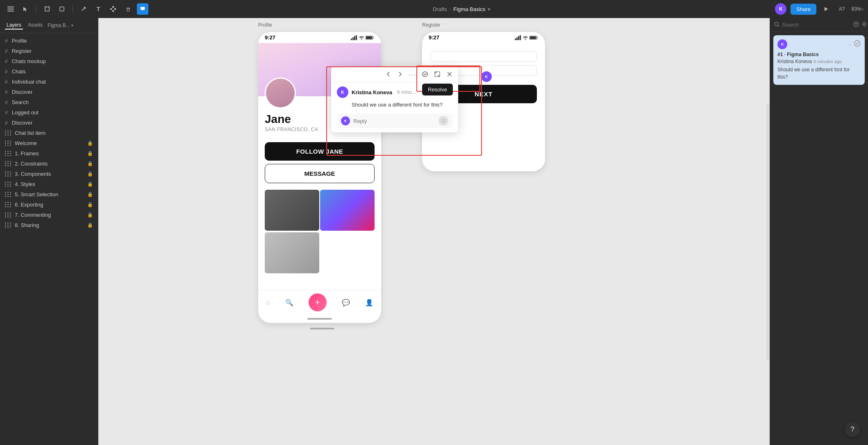  What do you see at coordinates (128, 9) in the screenshot?
I see `hand-tool-icon` at bounding box center [128, 9].